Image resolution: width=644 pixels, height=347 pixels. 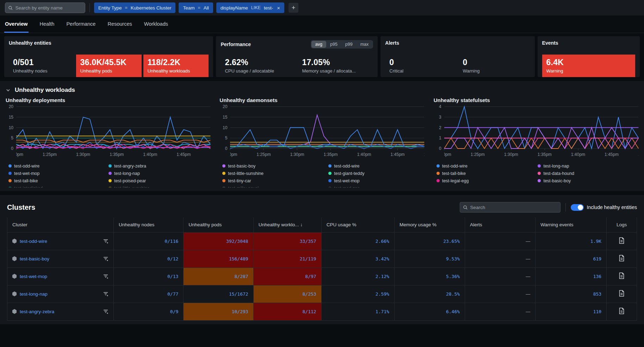 I want to click on legend-item: test-data-hound, so click(x=588, y=173).